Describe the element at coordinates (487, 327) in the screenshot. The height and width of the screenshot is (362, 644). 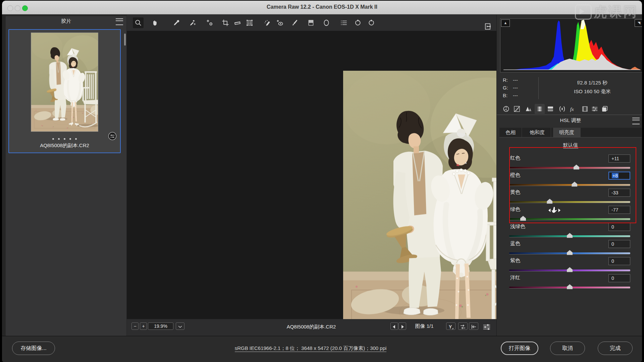
I see `preview-preferences-icon` at that location.